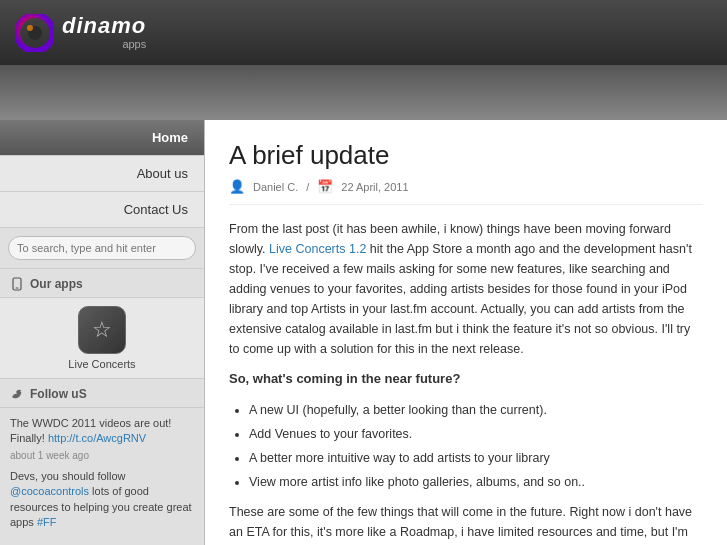 The height and width of the screenshot is (545, 727). Describe the element at coordinates (102, 500) in the screenshot. I see `follow-post-2: Devs, you should follow @cocoacontrols l…` at that location.